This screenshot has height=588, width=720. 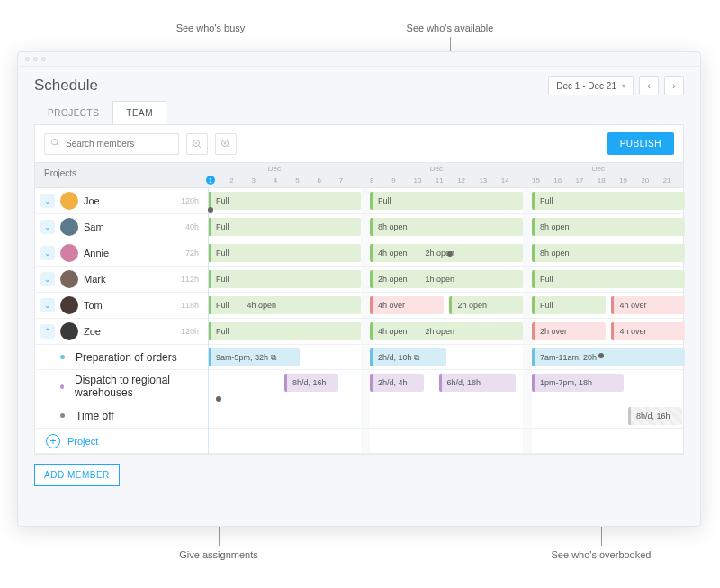 What do you see at coordinates (450, 28) in the screenshot?
I see `callout-available: See who's available` at bounding box center [450, 28].